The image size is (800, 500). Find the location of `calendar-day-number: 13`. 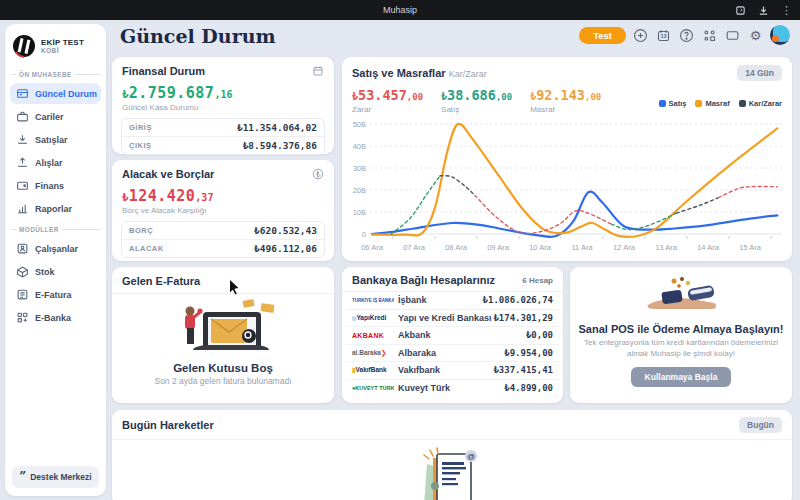

calendar-day-number: 13 is located at coordinates (664, 36).